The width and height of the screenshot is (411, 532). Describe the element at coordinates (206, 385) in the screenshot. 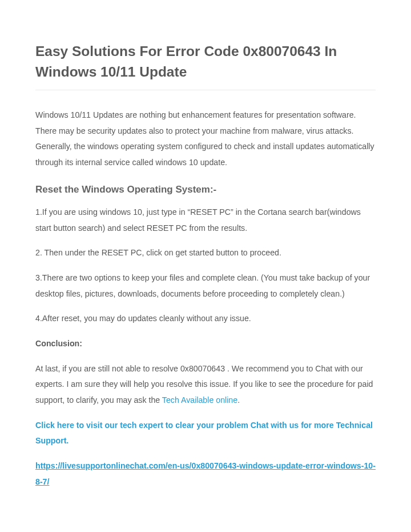

I see `conclusion-paragraph: At last, if you are still not able to re…` at that location.